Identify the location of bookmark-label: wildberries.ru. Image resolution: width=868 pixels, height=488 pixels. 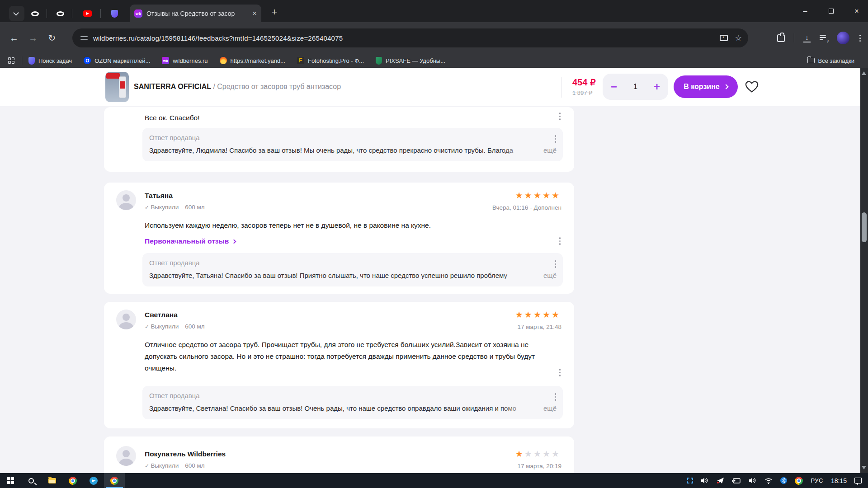
(190, 61).